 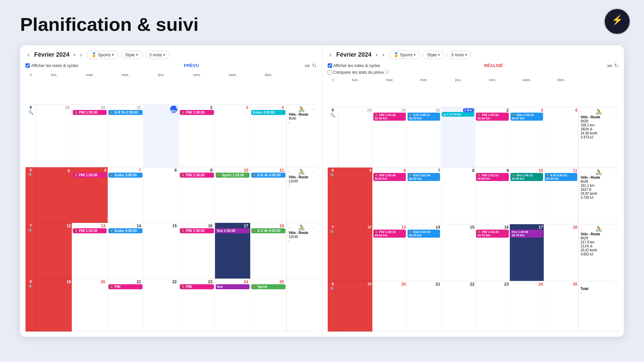 I want to click on left-w7-dim-event1: 🚴 E-S 4h 4:00:00, so click(x=268, y=231).